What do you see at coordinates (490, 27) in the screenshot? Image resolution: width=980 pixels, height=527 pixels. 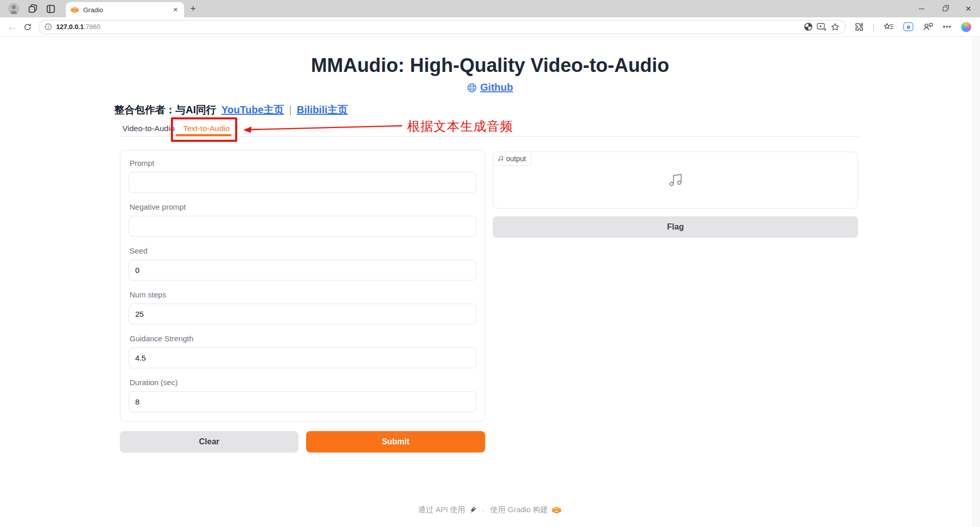 I see `browser-toolbar: ← 127.0.0.1:7860 | e` at bounding box center [490, 27].